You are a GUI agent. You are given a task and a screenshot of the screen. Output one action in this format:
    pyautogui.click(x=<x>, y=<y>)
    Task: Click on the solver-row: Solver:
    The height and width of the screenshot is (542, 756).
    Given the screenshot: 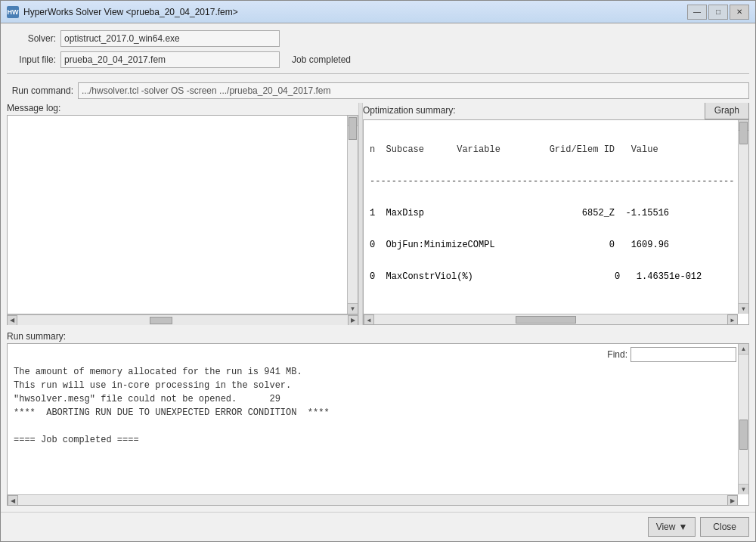 What is the action you would take?
    pyautogui.click(x=378, y=39)
    